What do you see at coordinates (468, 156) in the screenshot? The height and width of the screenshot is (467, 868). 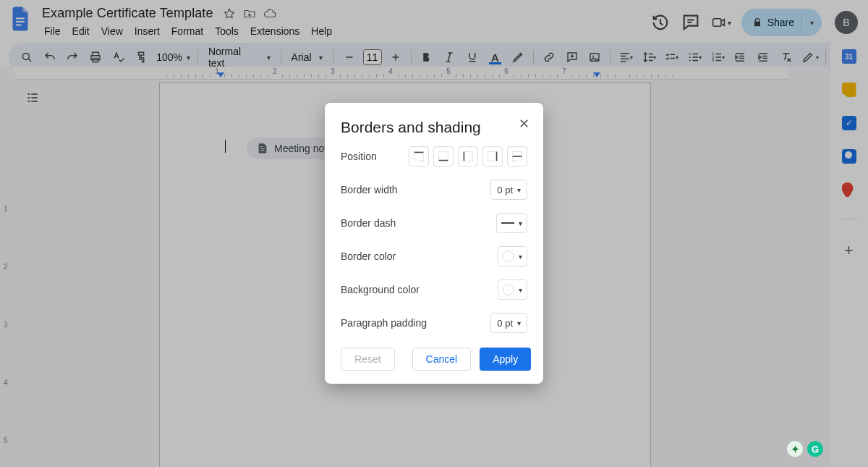 I see `border-left-button` at bounding box center [468, 156].